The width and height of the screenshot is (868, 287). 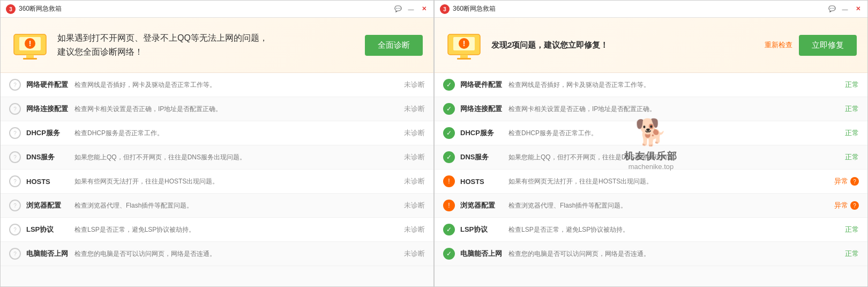 What do you see at coordinates (398, 9) in the screenshot?
I see `message-btn-left: 💬` at bounding box center [398, 9].